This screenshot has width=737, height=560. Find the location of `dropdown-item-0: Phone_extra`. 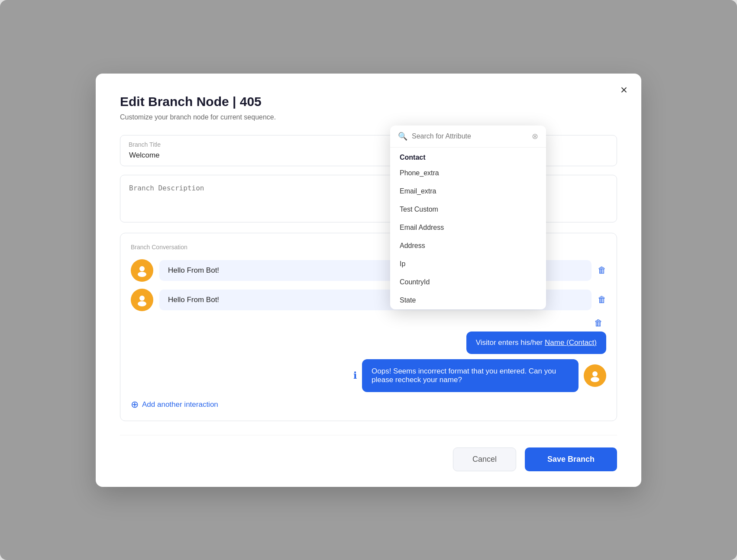

dropdown-item-0: Phone_extra is located at coordinates (468, 173).